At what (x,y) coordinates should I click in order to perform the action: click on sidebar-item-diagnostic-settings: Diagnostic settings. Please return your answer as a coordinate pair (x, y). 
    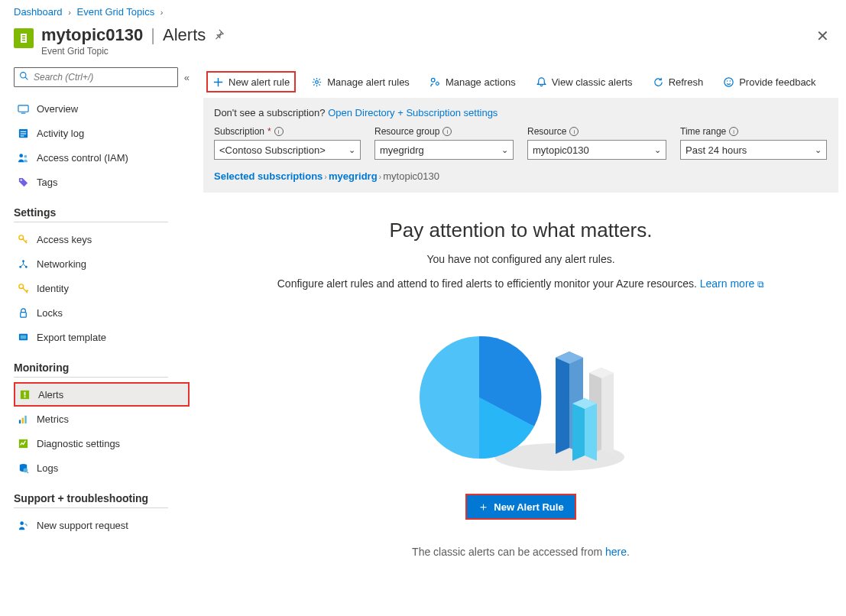
    Looking at the image, I should click on (102, 443).